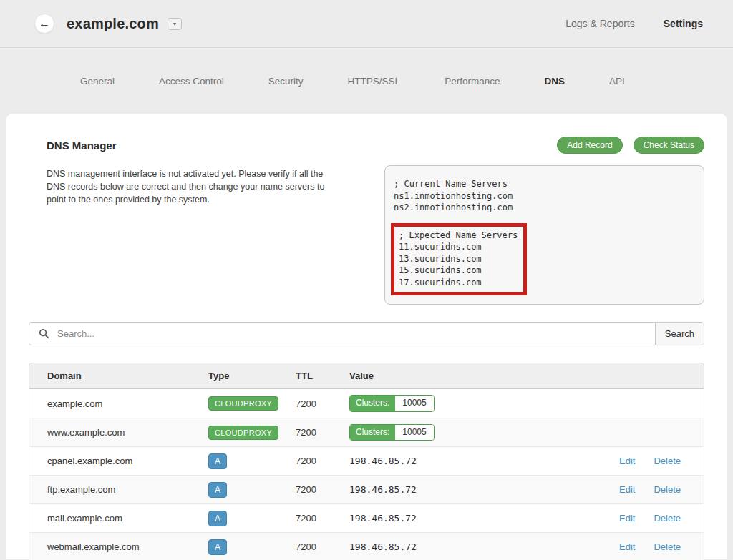 Image resolution: width=733 pixels, height=560 pixels. What do you see at coordinates (617, 82) in the screenshot?
I see `tab-api: API` at bounding box center [617, 82].